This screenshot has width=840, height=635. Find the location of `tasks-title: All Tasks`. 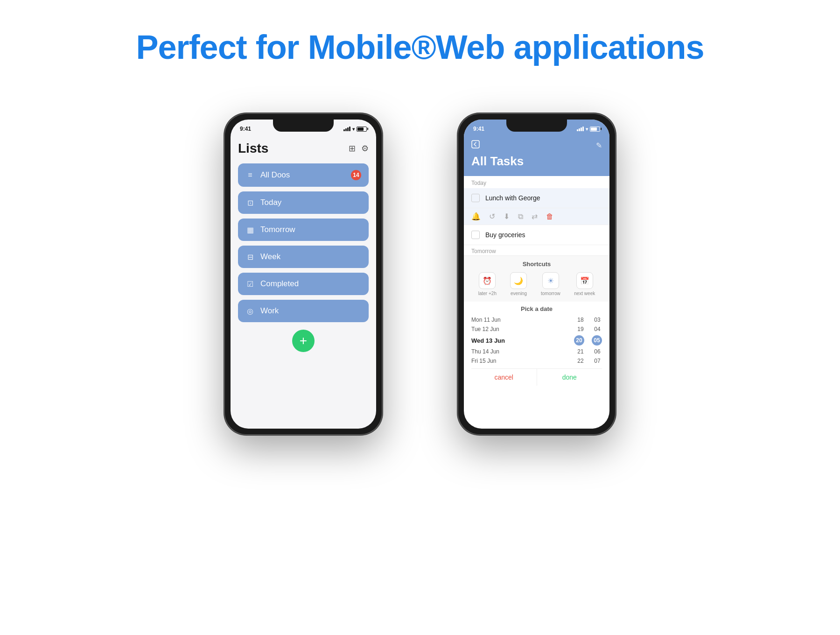

tasks-title: All Tasks is located at coordinates (497, 161).